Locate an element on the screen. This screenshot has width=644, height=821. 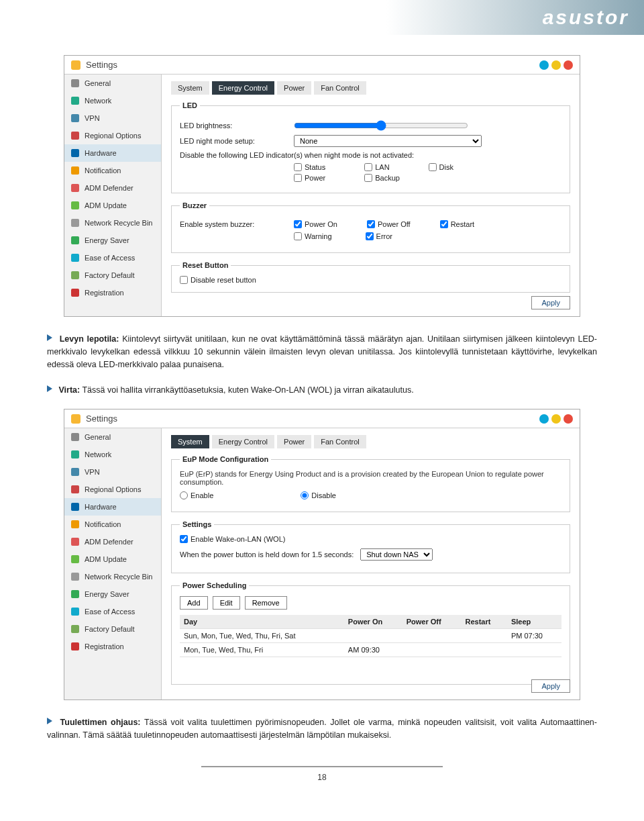
buzzer-label: Enable system buzzer: is located at coordinates (233, 224).